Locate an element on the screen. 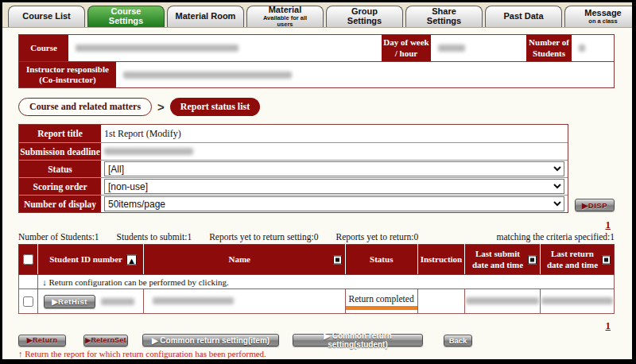 This screenshot has width=636, height=364. day-of-week-label: Day of week / hour is located at coordinates (406, 48).